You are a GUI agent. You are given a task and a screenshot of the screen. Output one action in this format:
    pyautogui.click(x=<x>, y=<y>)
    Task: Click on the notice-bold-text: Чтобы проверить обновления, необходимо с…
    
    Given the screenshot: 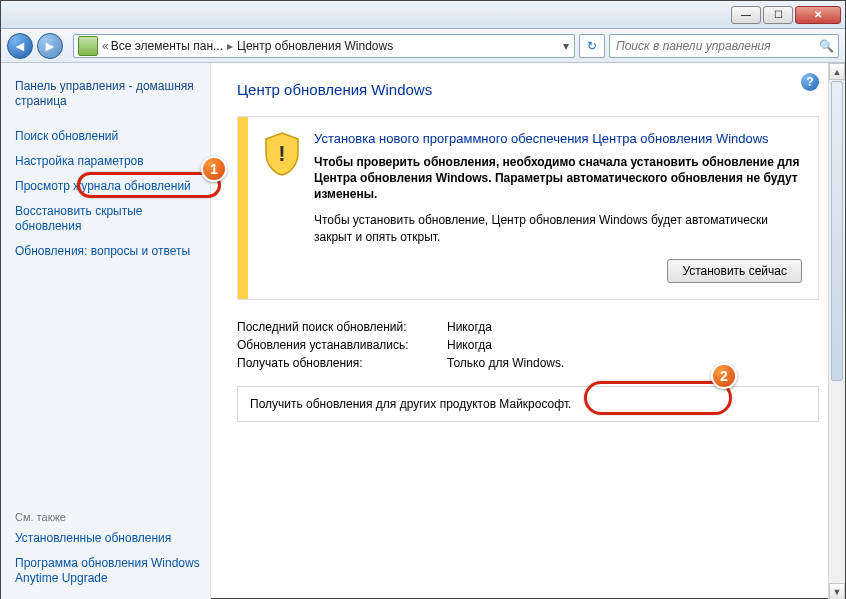 What is the action you would take?
    pyautogui.click(x=558, y=178)
    